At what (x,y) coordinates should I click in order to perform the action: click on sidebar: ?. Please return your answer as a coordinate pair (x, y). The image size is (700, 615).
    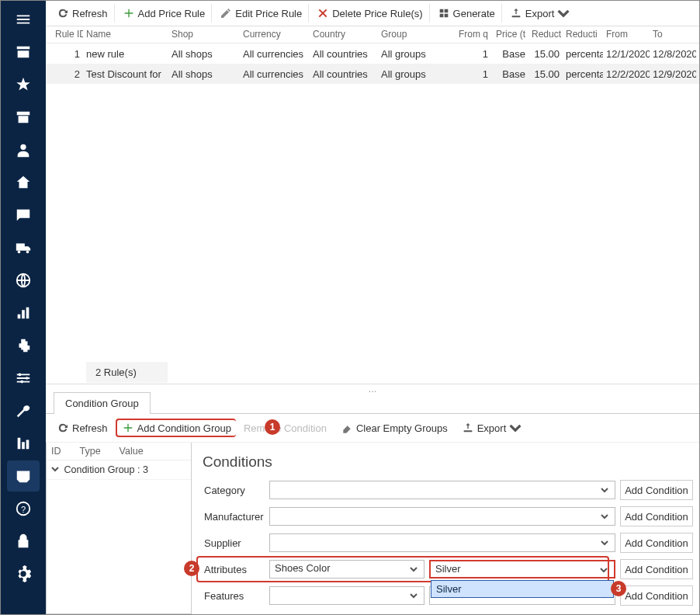
    Looking at the image, I should click on (23, 308).